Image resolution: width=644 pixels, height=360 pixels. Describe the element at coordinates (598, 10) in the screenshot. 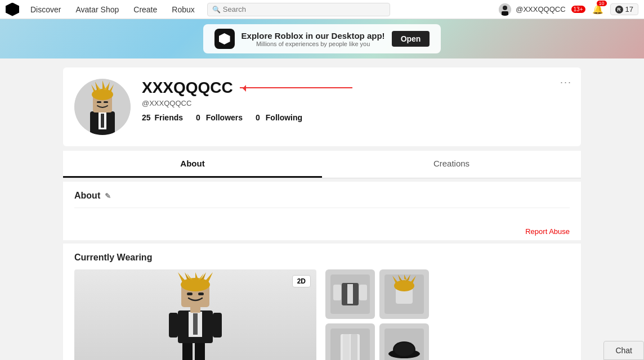

I see `notifications-button: 🔔 10` at that location.